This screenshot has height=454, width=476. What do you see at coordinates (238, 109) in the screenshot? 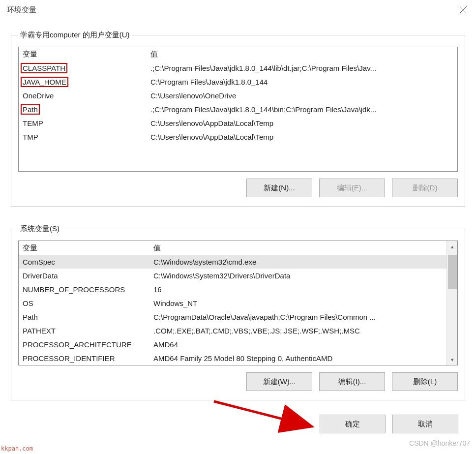
I see `table-row: Path .;C:\Program Files\Java\jdk1.8.0_14…` at bounding box center [238, 109].